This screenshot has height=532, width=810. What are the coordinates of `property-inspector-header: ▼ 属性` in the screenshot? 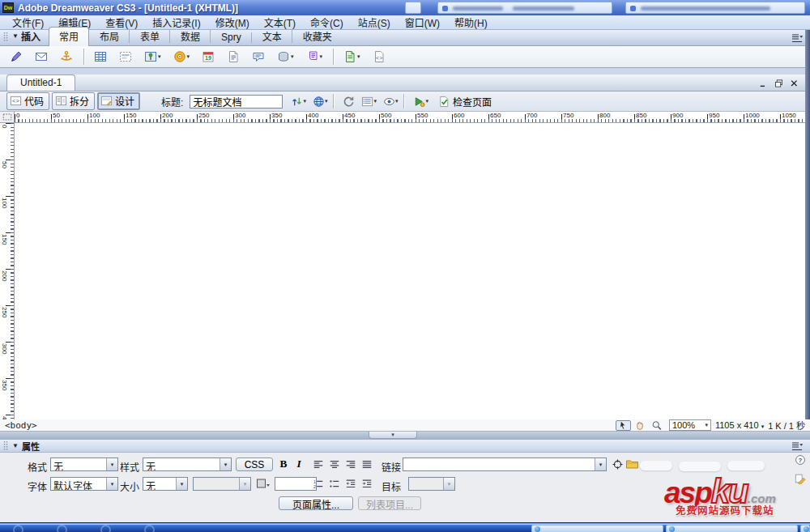 It's located at (405, 446).